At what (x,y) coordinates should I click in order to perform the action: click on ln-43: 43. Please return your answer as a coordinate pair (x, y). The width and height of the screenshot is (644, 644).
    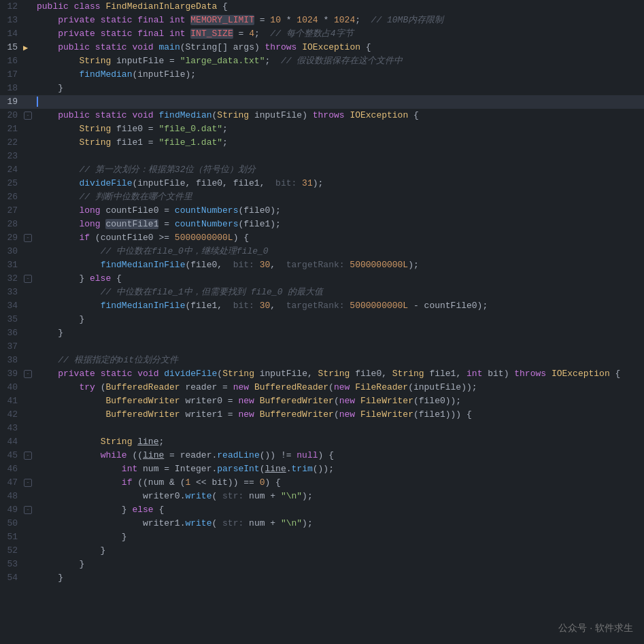
    Looking at the image, I should click on (11, 428).